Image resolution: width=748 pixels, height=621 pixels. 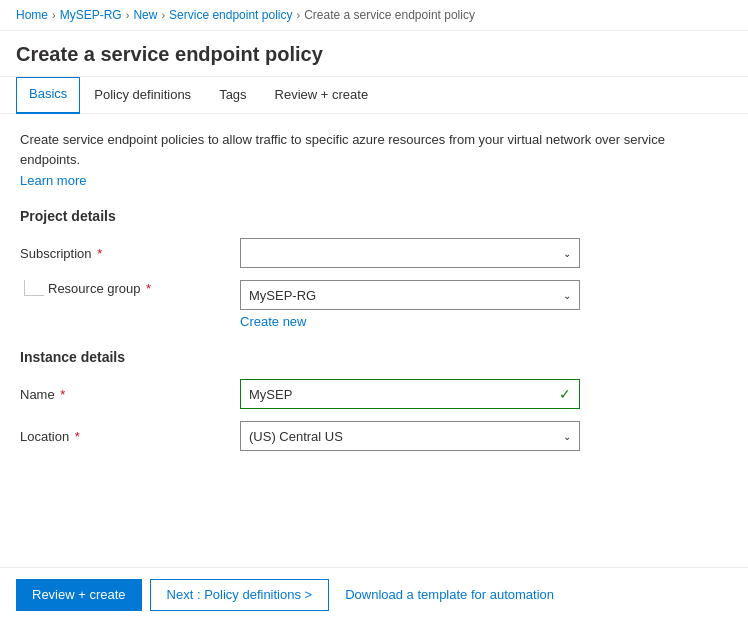 What do you see at coordinates (130, 254) in the screenshot?
I see `subscription-label: Subscription *` at bounding box center [130, 254].